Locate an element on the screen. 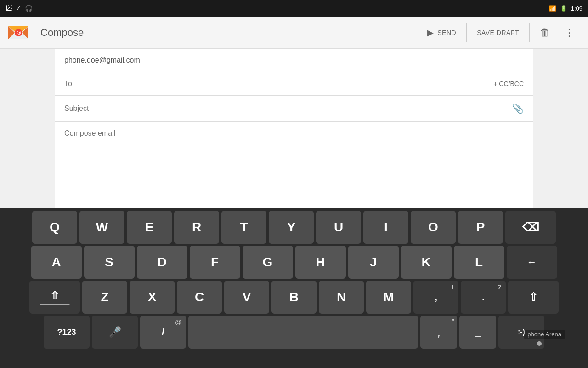  key-y: Y is located at coordinates (291, 227).